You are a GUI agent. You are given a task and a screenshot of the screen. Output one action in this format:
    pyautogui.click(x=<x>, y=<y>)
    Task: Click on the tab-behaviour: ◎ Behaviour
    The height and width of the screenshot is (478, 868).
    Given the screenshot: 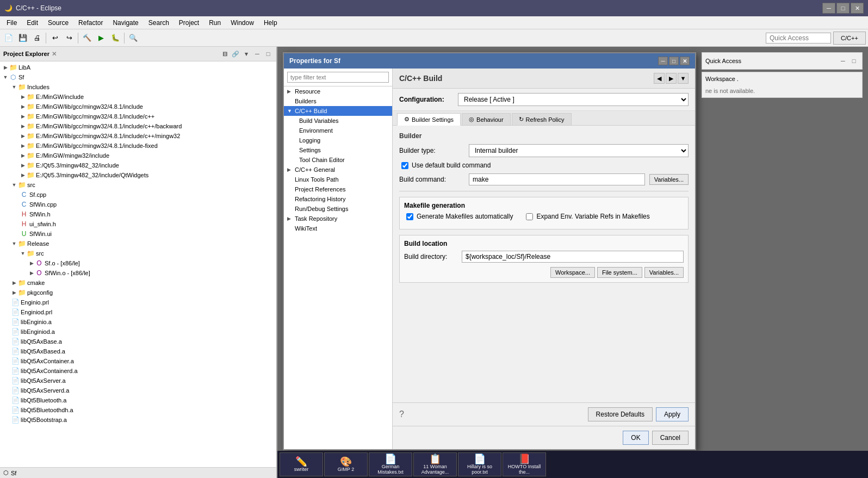 What is the action you would take?
    pyautogui.click(x=486, y=119)
    